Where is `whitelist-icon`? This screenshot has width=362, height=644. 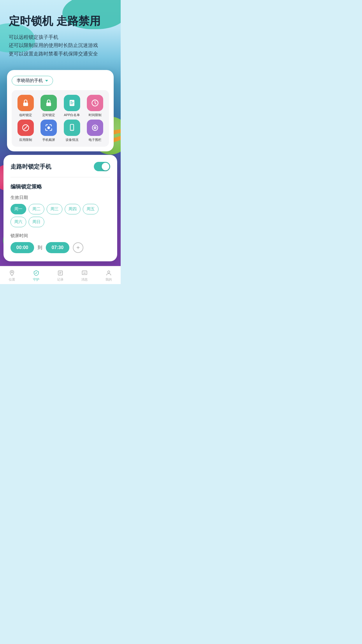
whitelist-icon is located at coordinates (72, 103).